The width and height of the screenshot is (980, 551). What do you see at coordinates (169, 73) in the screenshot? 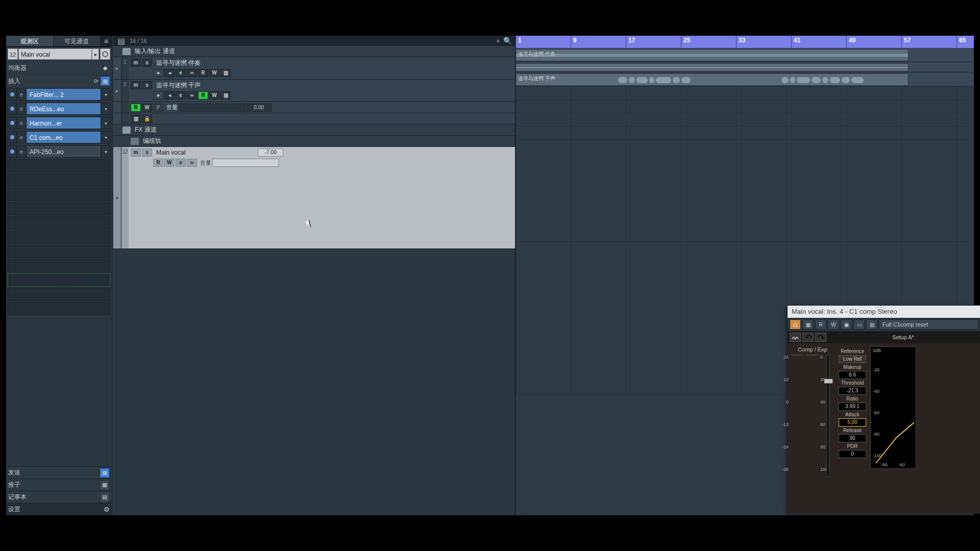
I see `monitor-button: ◂` at bounding box center [169, 73].